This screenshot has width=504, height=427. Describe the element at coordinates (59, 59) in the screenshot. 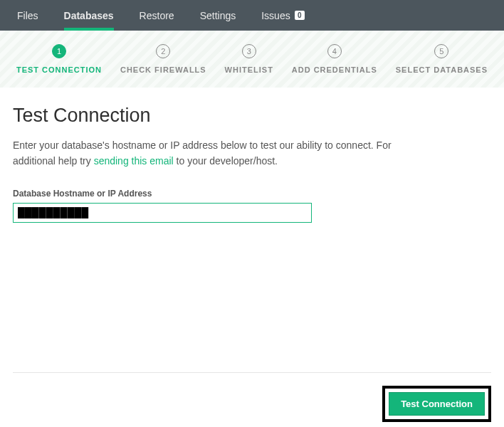

I see `step-test-connection: 1 TEST CONNECTION` at that location.